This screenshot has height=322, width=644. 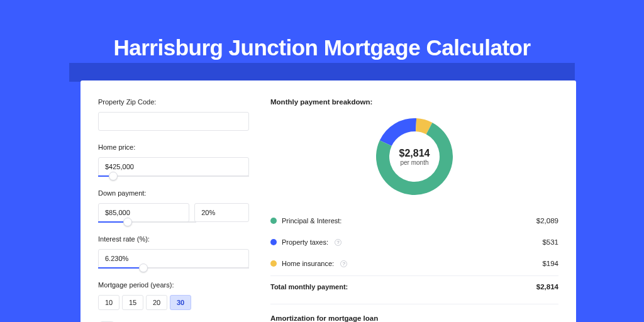 What do you see at coordinates (133, 303) in the screenshot?
I see `period-option-15: 15` at bounding box center [133, 303].